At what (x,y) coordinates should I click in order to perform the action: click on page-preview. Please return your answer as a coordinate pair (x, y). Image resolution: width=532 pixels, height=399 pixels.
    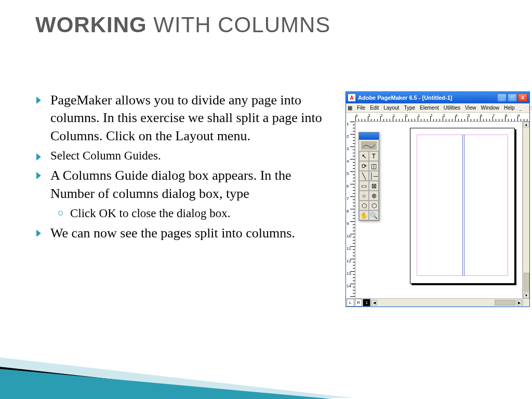
    Looking at the image, I should click on (462, 206).